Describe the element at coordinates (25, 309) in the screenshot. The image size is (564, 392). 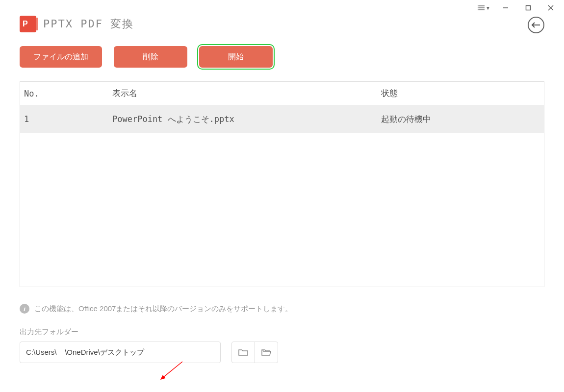
I see `info-icon: i` at that location.